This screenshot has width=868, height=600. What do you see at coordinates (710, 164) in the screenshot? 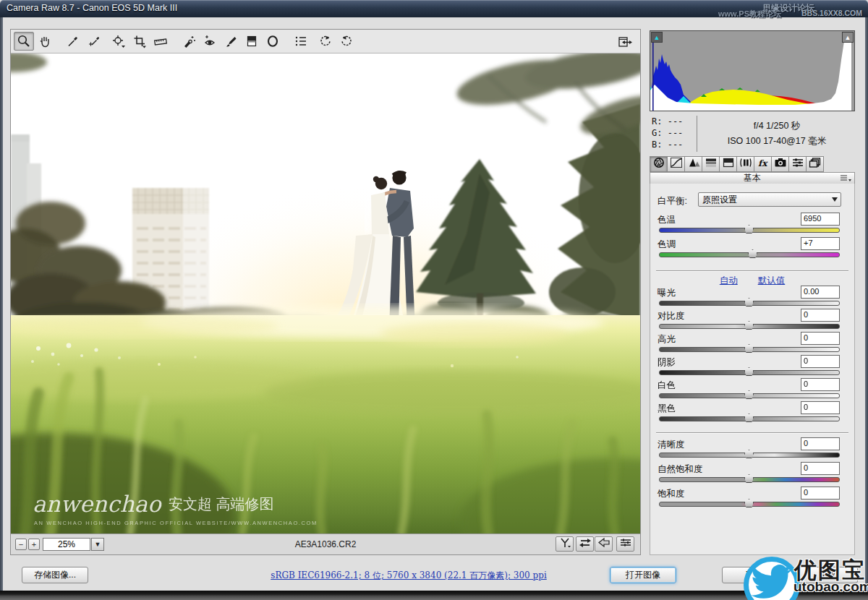
I see `tab-hsl-grayscale` at bounding box center [710, 164].